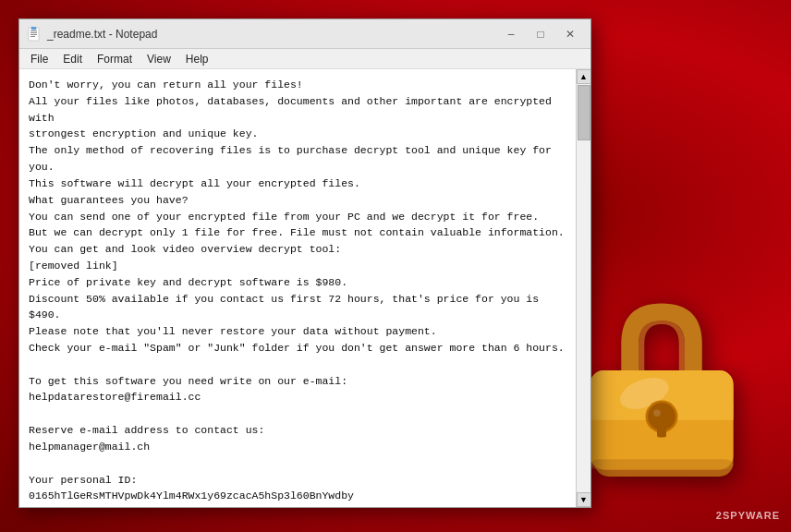 Image resolution: width=791 pixels, height=532 pixels. Describe the element at coordinates (748, 515) in the screenshot. I see `watermark: 2SPYWARE` at that location.